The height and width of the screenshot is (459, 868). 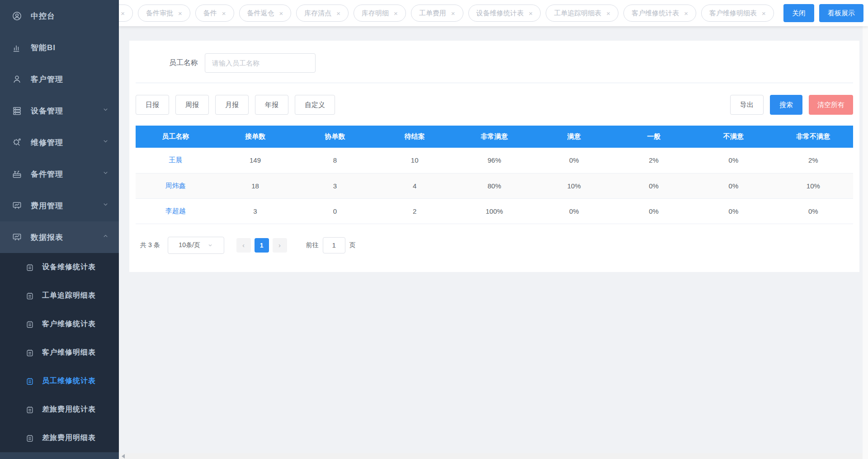 I want to click on submenu-item-employee-repair-stats: 员工维修统计表, so click(x=60, y=381).